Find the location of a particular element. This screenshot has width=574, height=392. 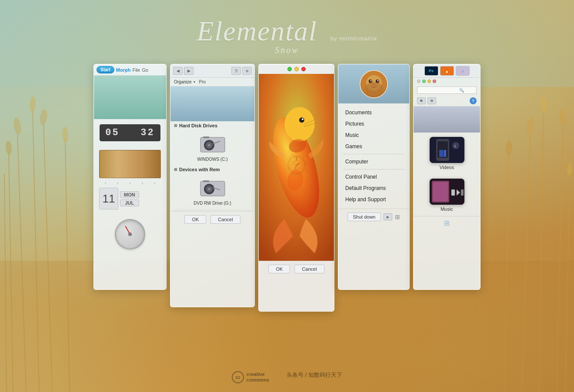

apps-search-bar: 🔍 is located at coordinates (447, 90).